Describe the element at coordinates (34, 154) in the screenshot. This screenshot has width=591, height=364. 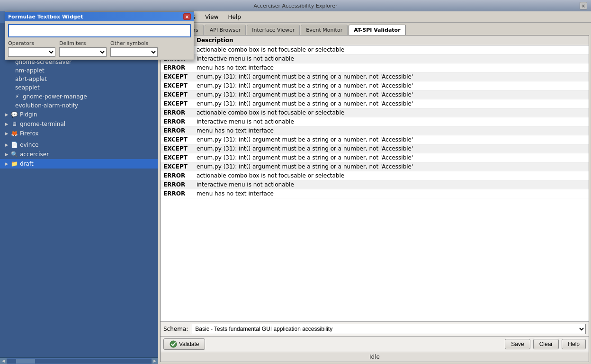
I see `tree-item-label: accerciser` at that location.